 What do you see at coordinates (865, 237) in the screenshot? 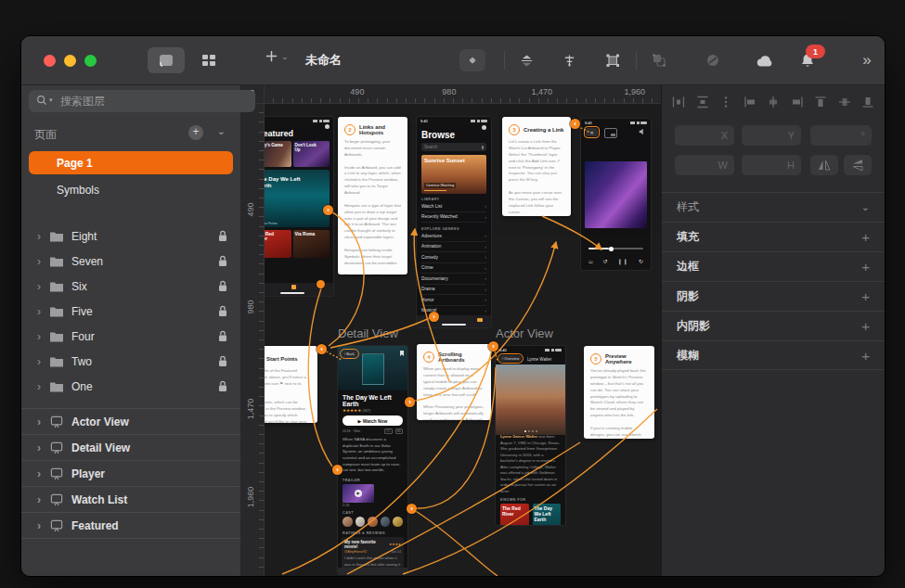
I see `add-fill-button: +` at bounding box center [865, 237].